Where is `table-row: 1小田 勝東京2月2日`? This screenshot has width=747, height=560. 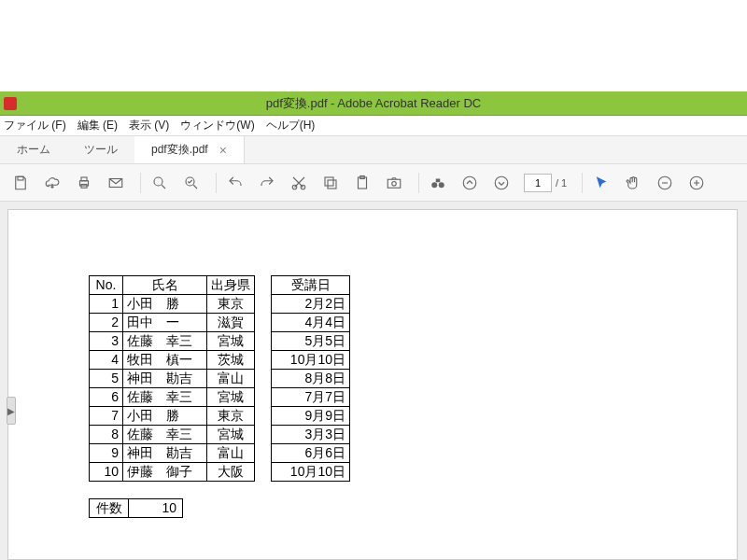 table-row: 1小田 勝東京2月2日 is located at coordinates (220, 304).